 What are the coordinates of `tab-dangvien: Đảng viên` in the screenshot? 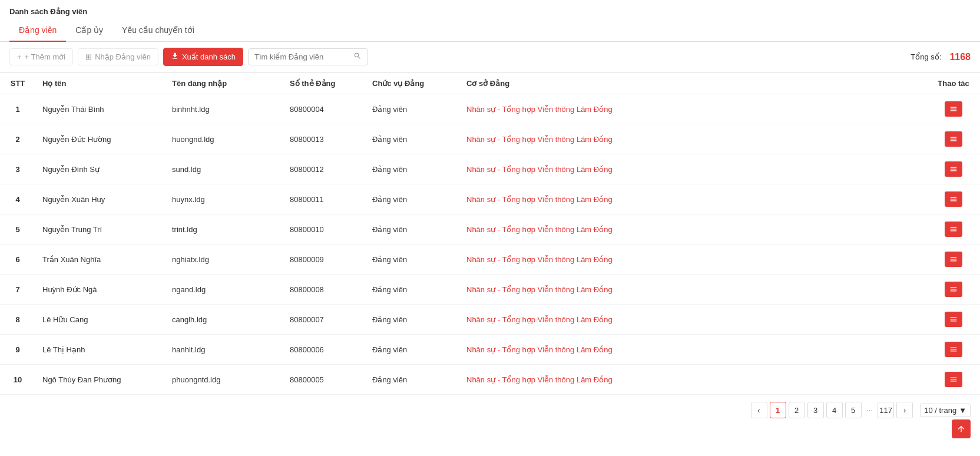 It's located at (38, 31).